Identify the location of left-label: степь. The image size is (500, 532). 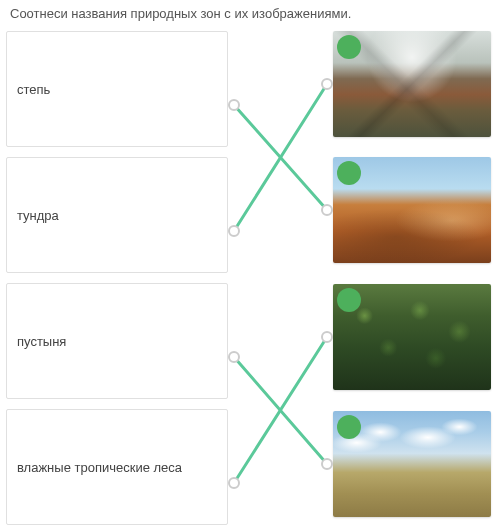
(34, 90).